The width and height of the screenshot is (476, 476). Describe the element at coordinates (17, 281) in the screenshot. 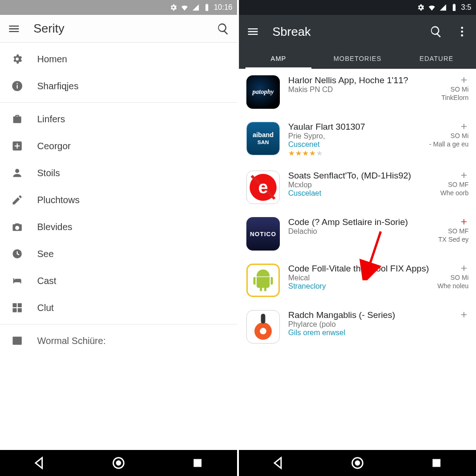

I see `bed-icon` at that location.